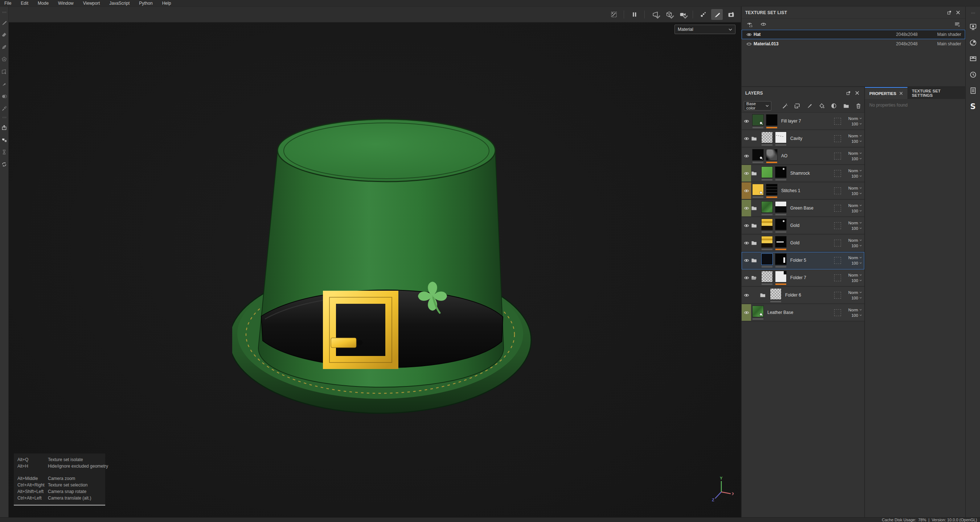 This screenshot has height=522, width=980. What do you see at coordinates (5, 47) in the screenshot?
I see `projection-tool-icon` at bounding box center [5, 47].